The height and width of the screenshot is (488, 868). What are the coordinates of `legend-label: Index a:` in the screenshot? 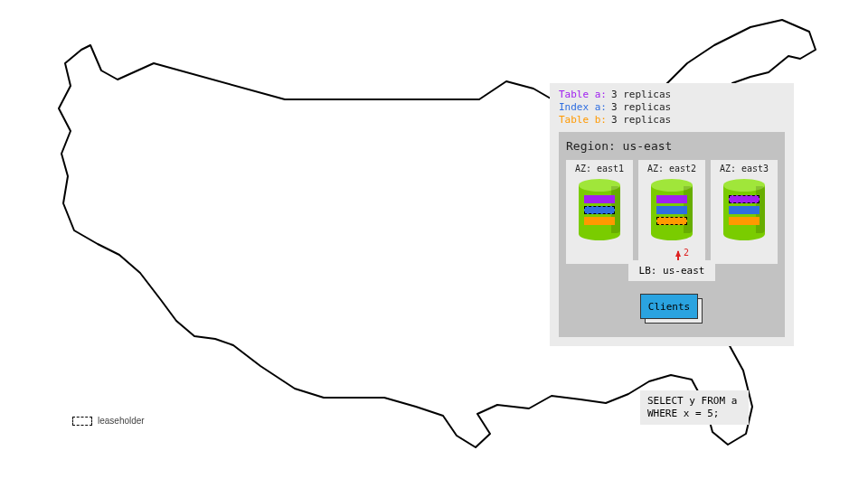 It's located at (582, 108).